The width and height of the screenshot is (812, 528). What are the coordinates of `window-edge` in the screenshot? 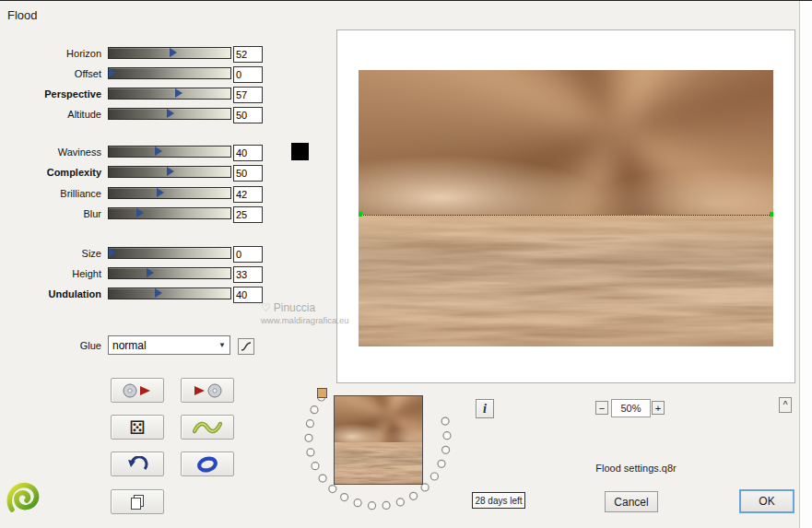 It's located at (806, 264).